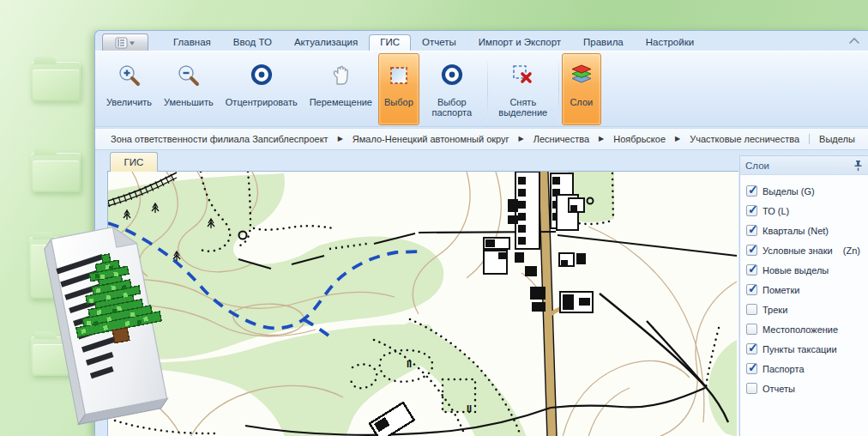  Describe the element at coordinates (640, 139) in the screenshot. I see `breadcrumb-item: Ноябрьское` at that location.